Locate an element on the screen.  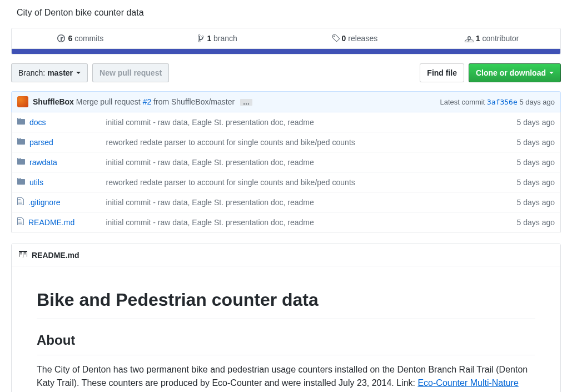
find-file-button: Find file is located at coordinates (442, 73).